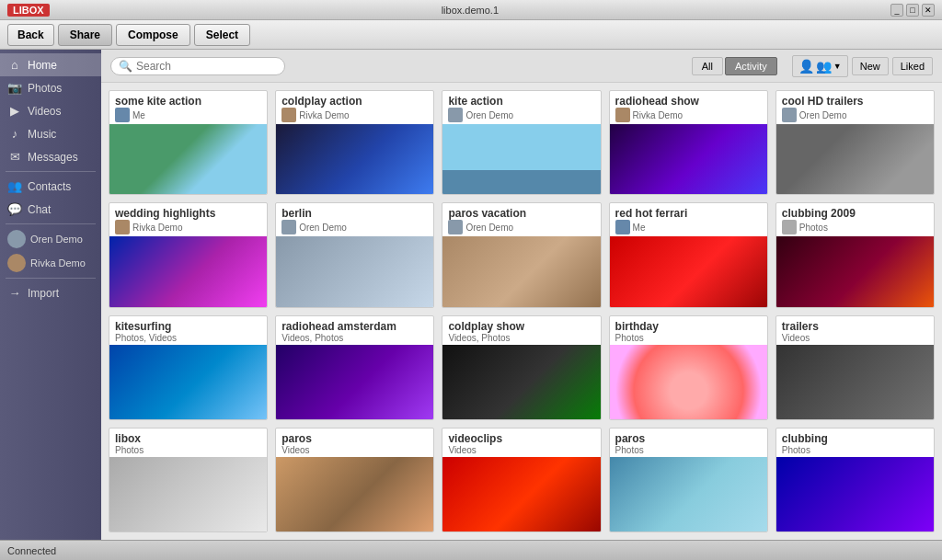  What do you see at coordinates (913, 66) in the screenshot?
I see `sort-liked-button: Liked` at bounding box center [913, 66].